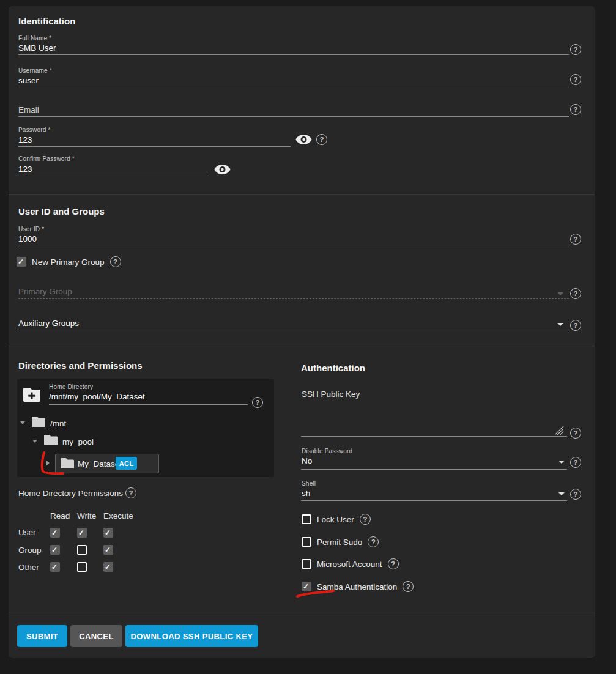 The height and width of the screenshot is (674, 616). I want to click on perm-group-execute-checkbox, so click(108, 550).